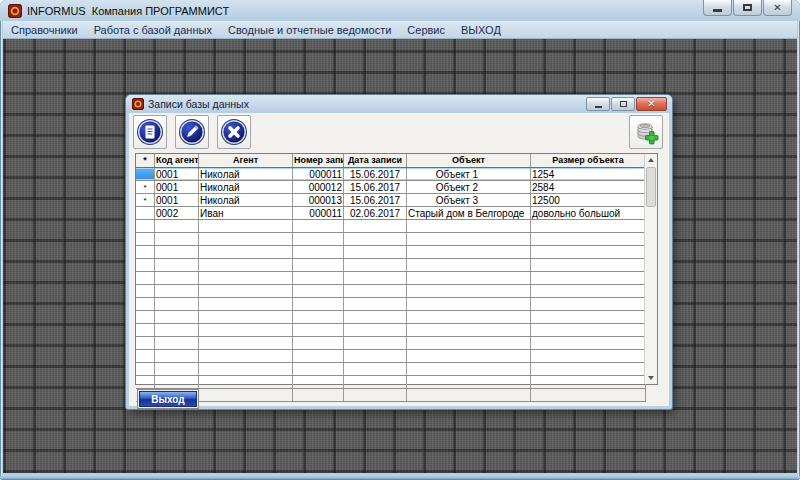  Describe the element at coordinates (391, 214) in the screenshot. I see `grid-row: 0002Иван00001102.06.2017Старый дом в Бел…` at that location.